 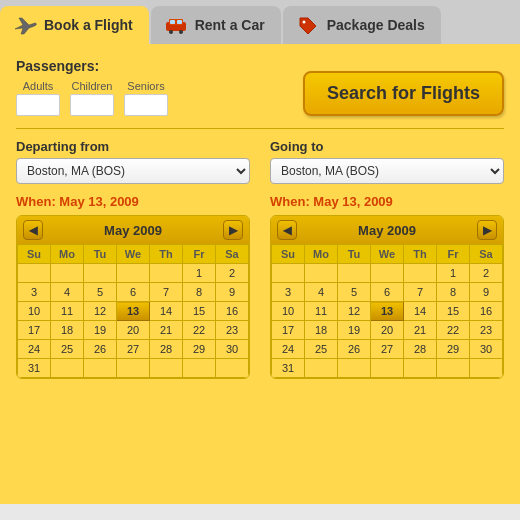 What do you see at coordinates (133, 230) in the screenshot?
I see `depart-month-title: May 2009` at bounding box center [133, 230].